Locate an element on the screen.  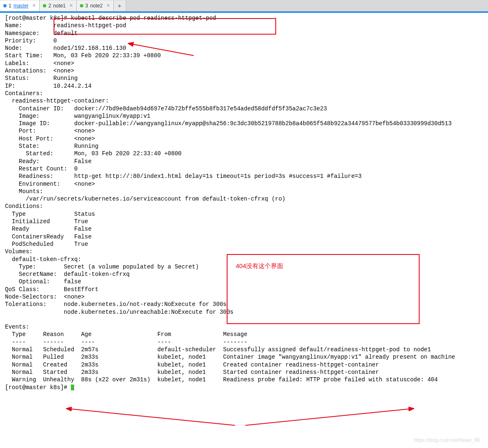
tab-master: 1 master ✕ is located at coordinates (20, 6).